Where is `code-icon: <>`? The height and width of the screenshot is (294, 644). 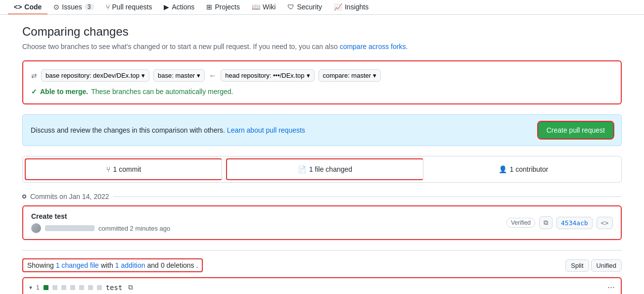 code-icon: <> is located at coordinates (18, 7).